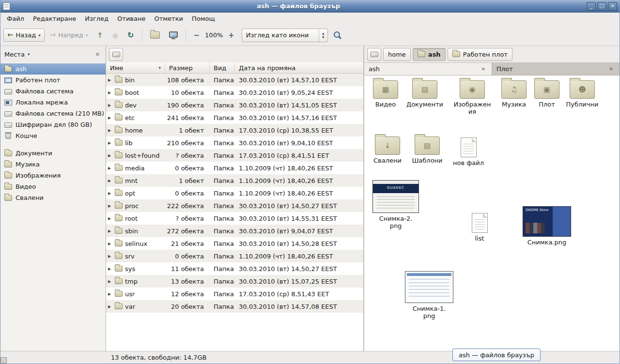 The height and width of the screenshot is (364, 620). Describe the element at coordinates (53, 165) in the screenshot. I see `places-item: Музика` at that location.